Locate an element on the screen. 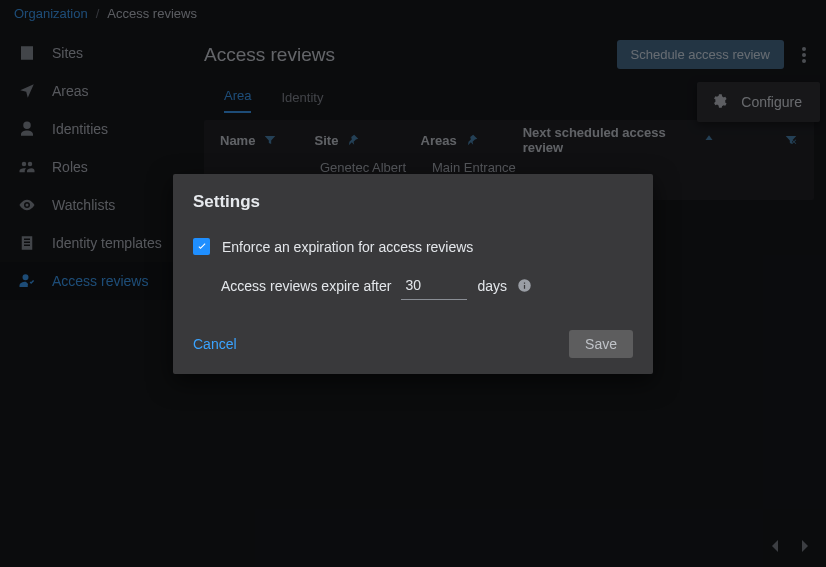 This screenshot has height=567, width=826. info-icon is located at coordinates (524, 286).